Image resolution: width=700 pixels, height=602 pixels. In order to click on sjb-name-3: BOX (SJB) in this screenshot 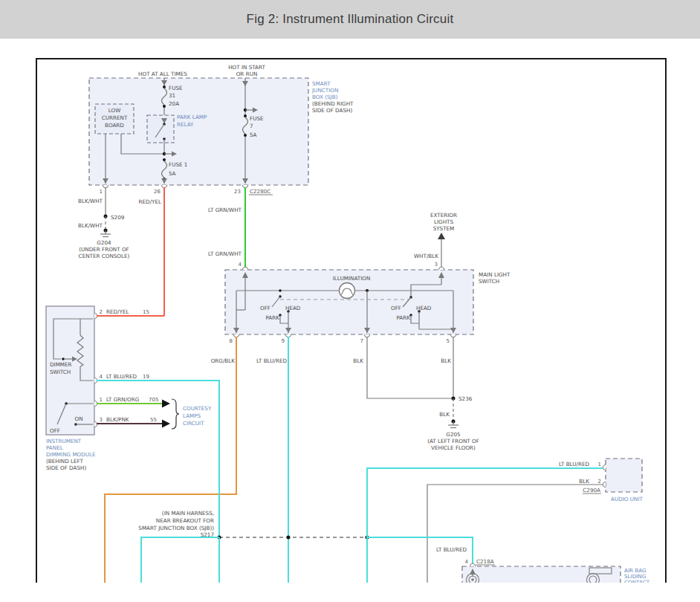, I will do `click(325, 97)`.